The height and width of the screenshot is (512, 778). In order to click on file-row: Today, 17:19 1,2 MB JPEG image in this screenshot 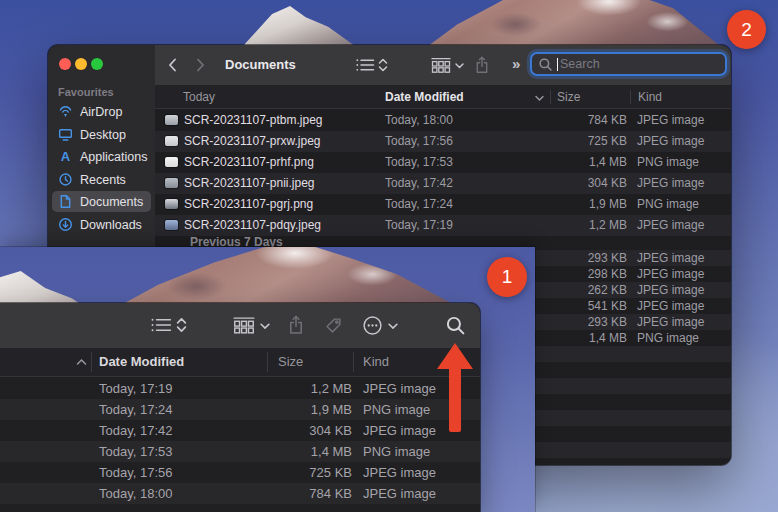, I will do `click(240, 388)`.